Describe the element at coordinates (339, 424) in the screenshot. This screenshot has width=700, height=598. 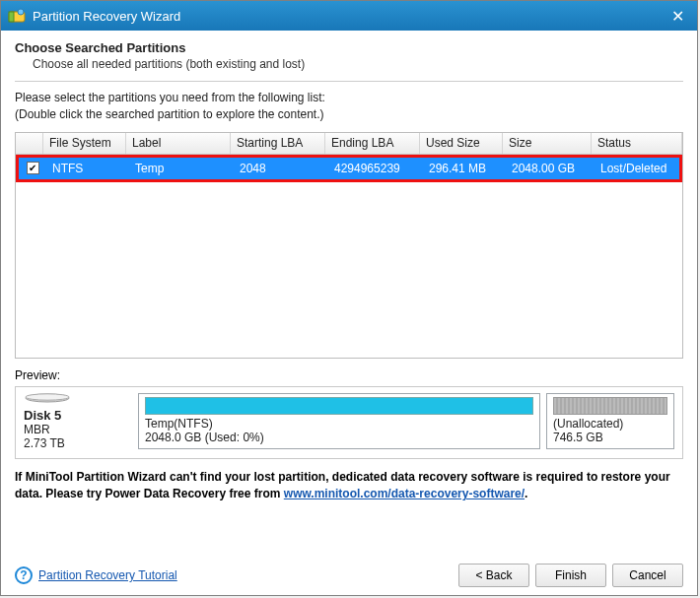
I see `partition-title: Temp(NTFS)` at that location.